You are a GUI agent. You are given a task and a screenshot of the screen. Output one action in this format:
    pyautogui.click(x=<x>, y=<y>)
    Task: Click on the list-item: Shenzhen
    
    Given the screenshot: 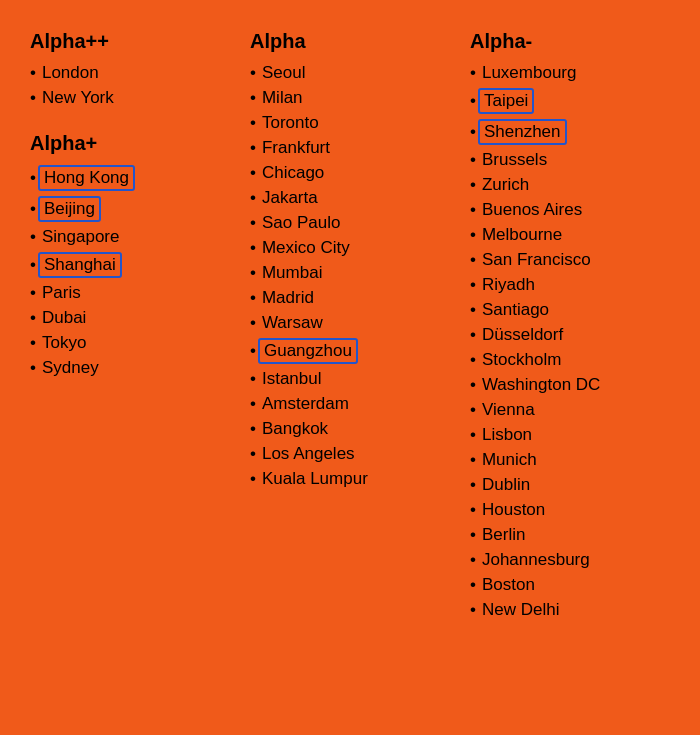 What is the action you would take?
    pyautogui.click(x=570, y=132)
    